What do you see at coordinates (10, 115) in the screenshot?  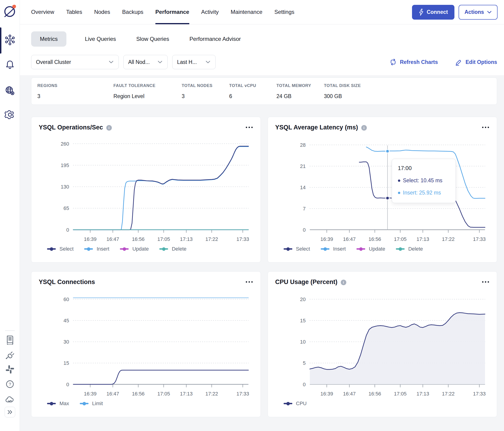 I see `sidebar-item-settings` at bounding box center [10, 115].